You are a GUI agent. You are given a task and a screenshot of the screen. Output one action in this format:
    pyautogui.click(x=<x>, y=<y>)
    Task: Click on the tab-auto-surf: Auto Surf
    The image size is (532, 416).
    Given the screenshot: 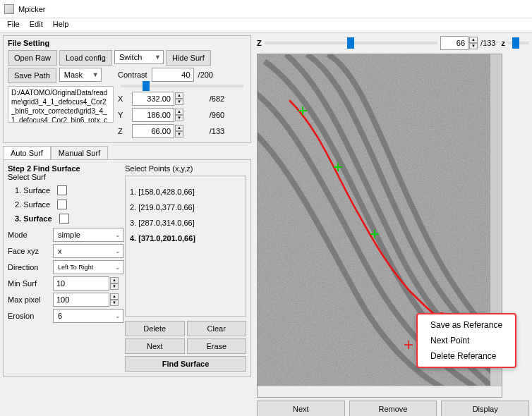 What is the action you would take?
    pyautogui.click(x=27, y=152)
    